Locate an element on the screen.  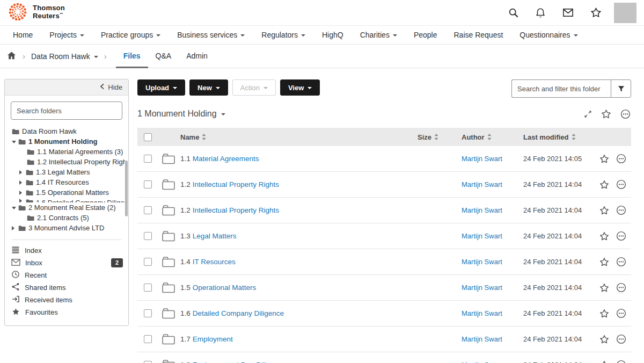
tree-folder-1-3-legal-matters: 1.3 Legal Matters is located at coordinates (69, 172).